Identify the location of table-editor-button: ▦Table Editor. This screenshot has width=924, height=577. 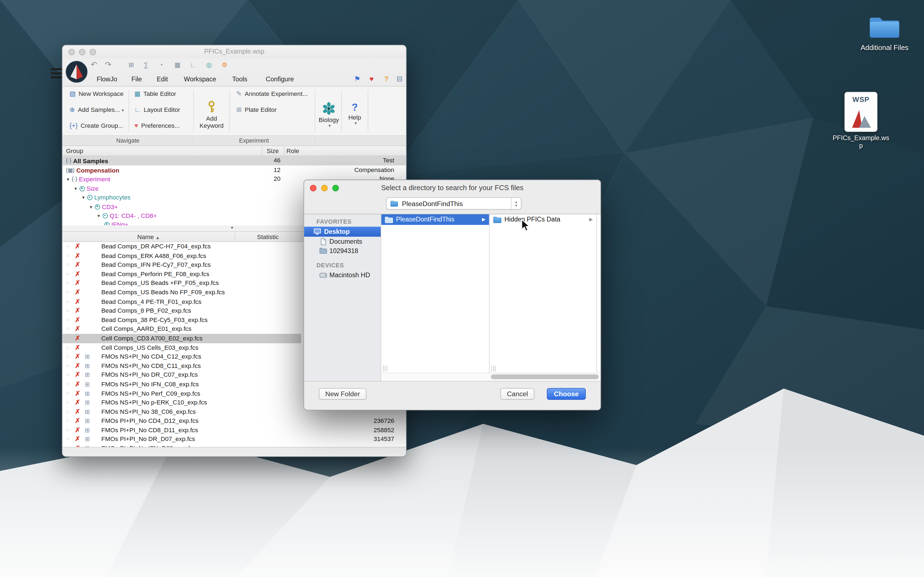
(155, 94).